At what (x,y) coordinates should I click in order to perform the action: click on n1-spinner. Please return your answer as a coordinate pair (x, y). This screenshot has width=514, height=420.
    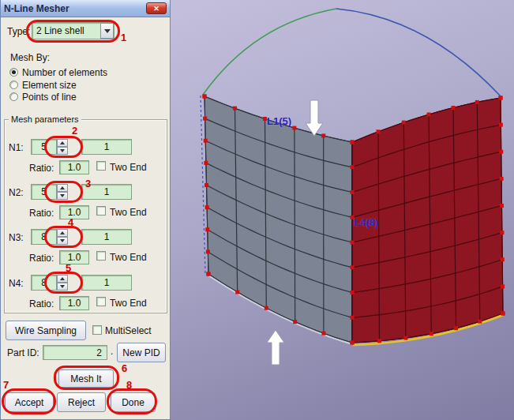
    Looking at the image, I should click on (62, 147).